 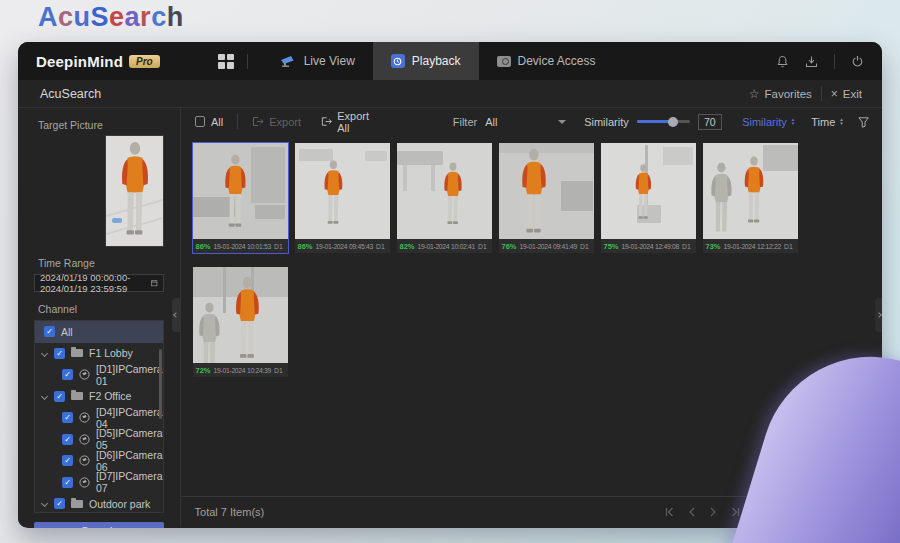 What do you see at coordinates (154, 283) in the screenshot?
I see `calendar-icon` at bounding box center [154, 283].